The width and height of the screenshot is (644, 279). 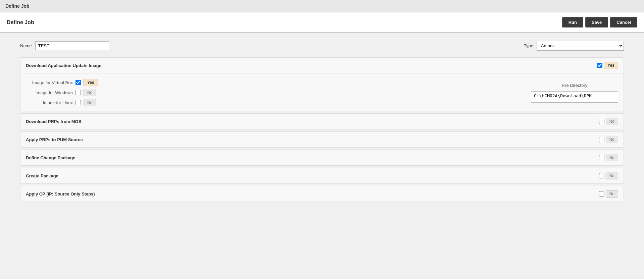 What do you see at coordinates (50, 158) in the screenshot?
I see `section-title-define-change-package: Define Change Package` at bounding box center [50, 158].